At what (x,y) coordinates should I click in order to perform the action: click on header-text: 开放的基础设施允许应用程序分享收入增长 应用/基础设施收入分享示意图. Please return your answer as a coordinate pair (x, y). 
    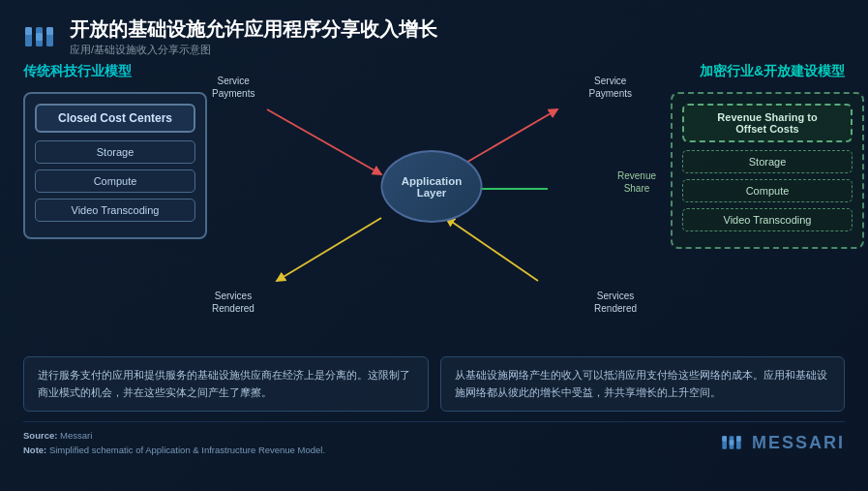
    Looking at the image, I should click on (254, 37).